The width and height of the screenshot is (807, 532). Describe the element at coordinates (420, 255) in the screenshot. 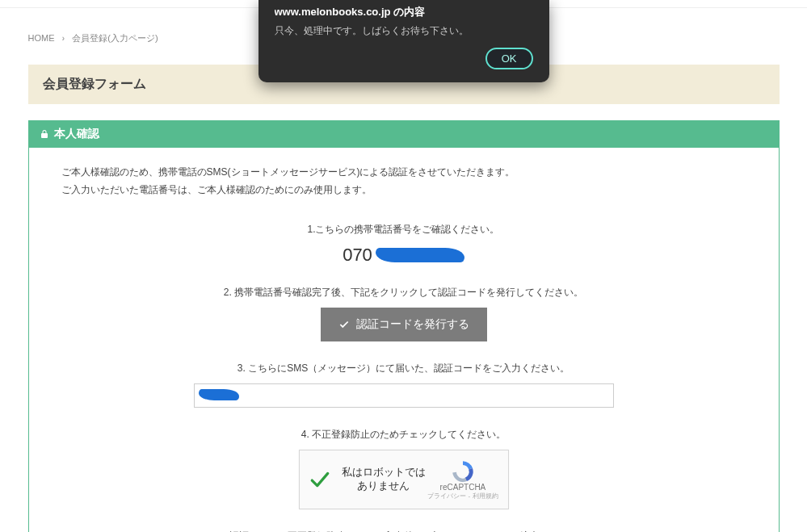

I see `redaction-scribble` at that location.